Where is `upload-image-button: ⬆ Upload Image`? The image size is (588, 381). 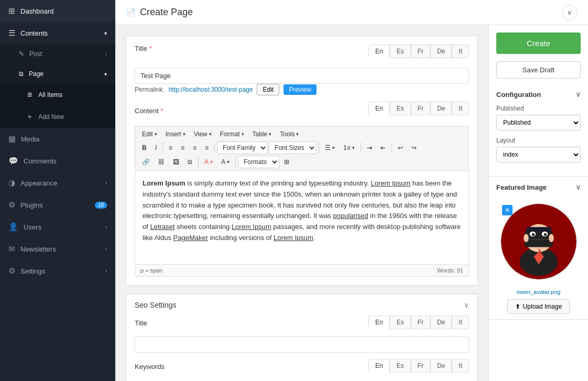 upload-image-button: ⬆ Upload Image is located at coordinates (539, 307).